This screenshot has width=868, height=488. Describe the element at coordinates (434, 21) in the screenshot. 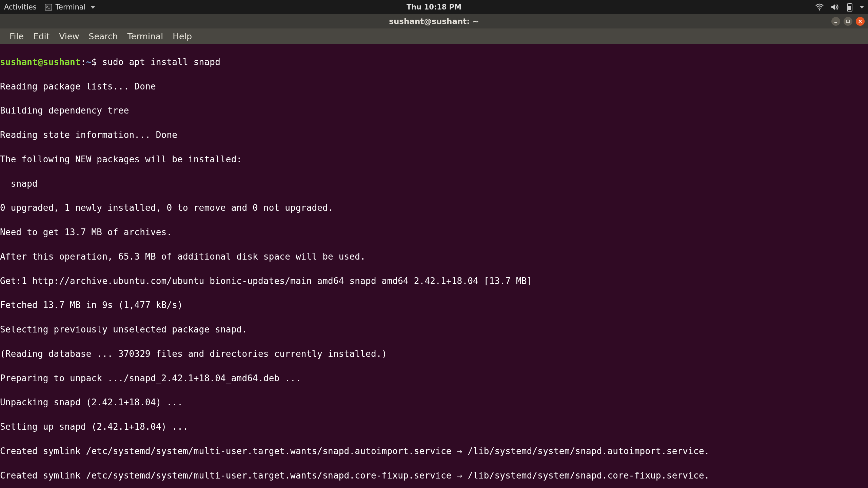

I see `window-title: sushant@sushant: ~` at that location.